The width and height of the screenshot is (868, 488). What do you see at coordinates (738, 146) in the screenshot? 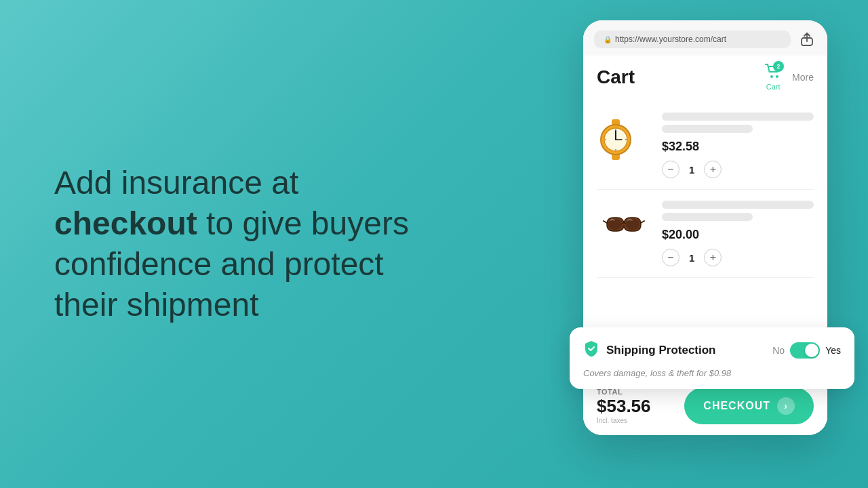
I see `product-price-watch: $32.58` at bounding box center [738, 146].